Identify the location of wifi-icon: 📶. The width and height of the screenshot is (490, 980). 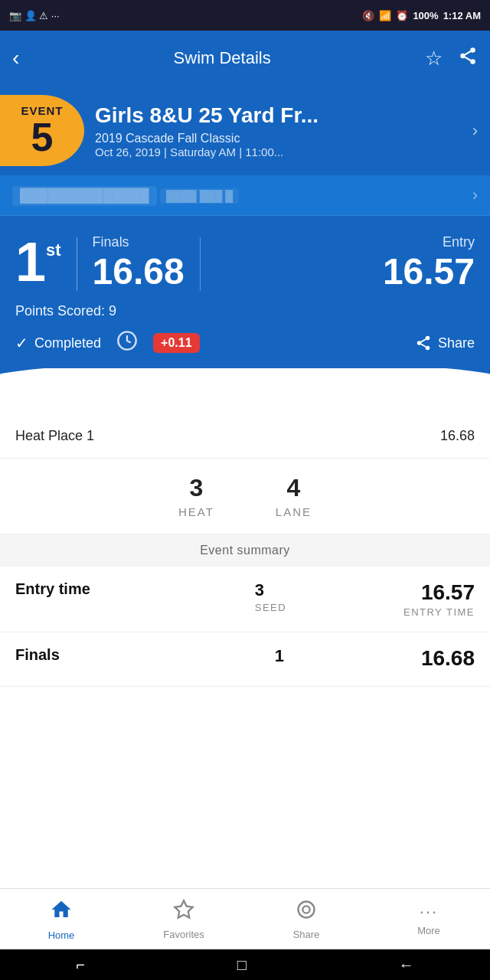
(385, 15).